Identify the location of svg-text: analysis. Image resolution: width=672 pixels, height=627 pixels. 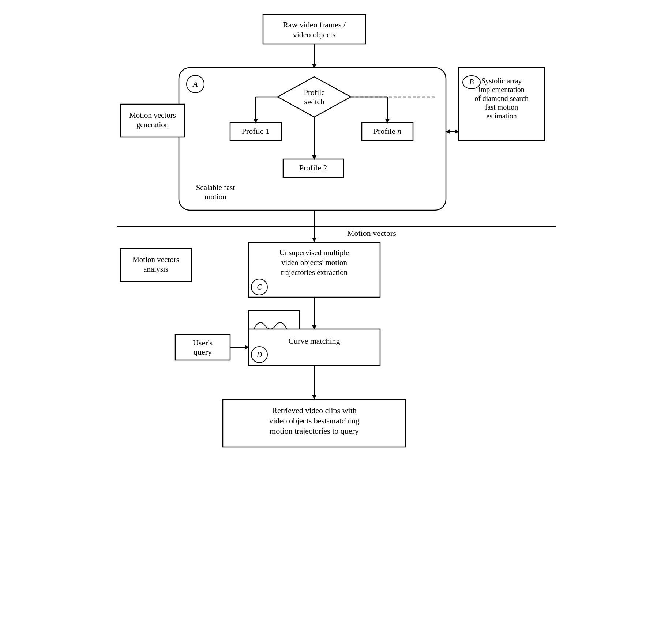
(156, 269).